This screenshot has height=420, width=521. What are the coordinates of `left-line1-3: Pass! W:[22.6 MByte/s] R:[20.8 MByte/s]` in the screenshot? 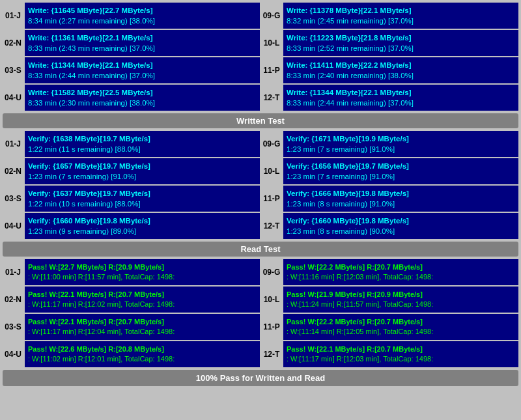 It's located at (142, 349).